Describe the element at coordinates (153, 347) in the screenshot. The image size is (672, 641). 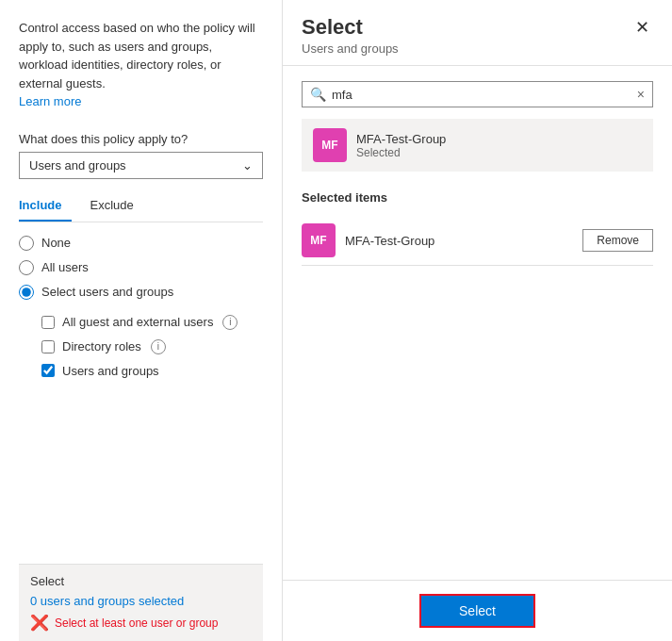
I see `checkbox-group: All guest and external users i Directory…` at that location.